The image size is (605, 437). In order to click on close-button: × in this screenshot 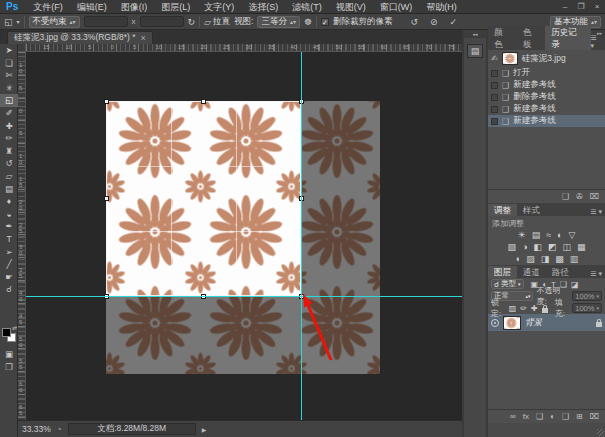, I will do `click(597, 6)`.